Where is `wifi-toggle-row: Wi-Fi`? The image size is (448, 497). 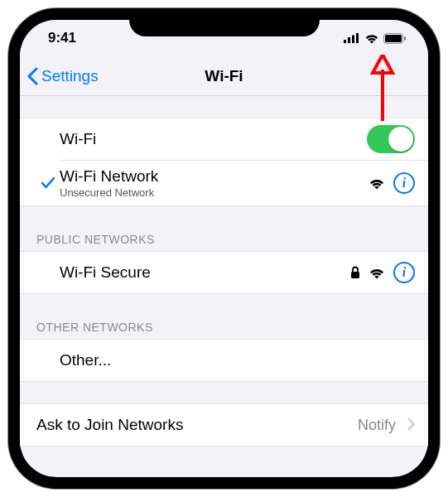
wifi-toggle-row: Wi-Fi is located at coordinates (224, 139).